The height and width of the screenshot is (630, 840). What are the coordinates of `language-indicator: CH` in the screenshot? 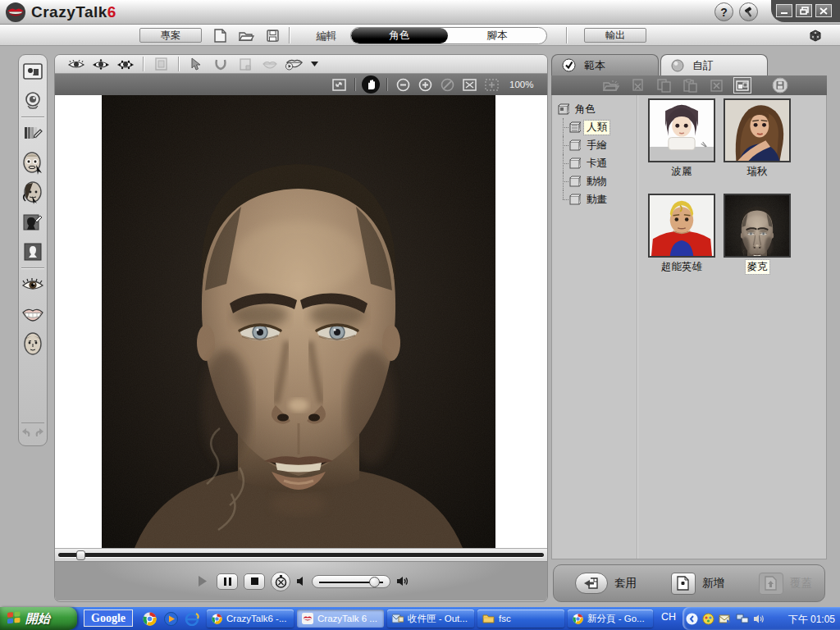 It's located at (669, 617).